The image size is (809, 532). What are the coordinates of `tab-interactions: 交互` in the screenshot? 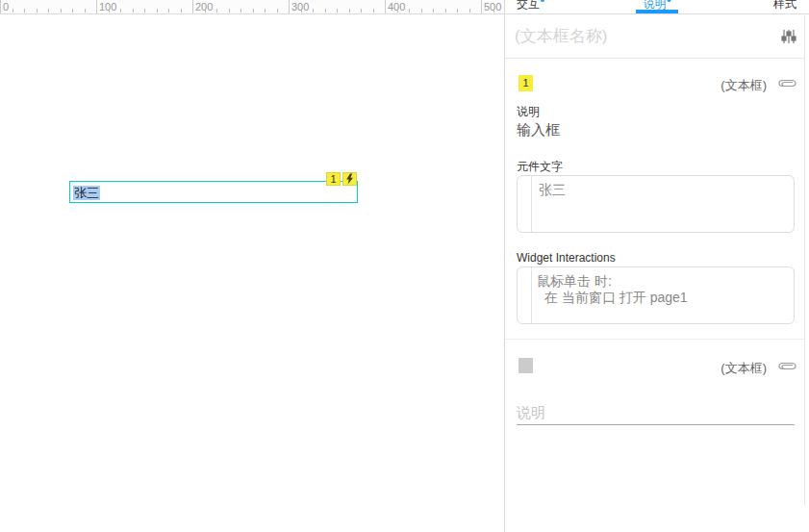 It's located at (531, 6).